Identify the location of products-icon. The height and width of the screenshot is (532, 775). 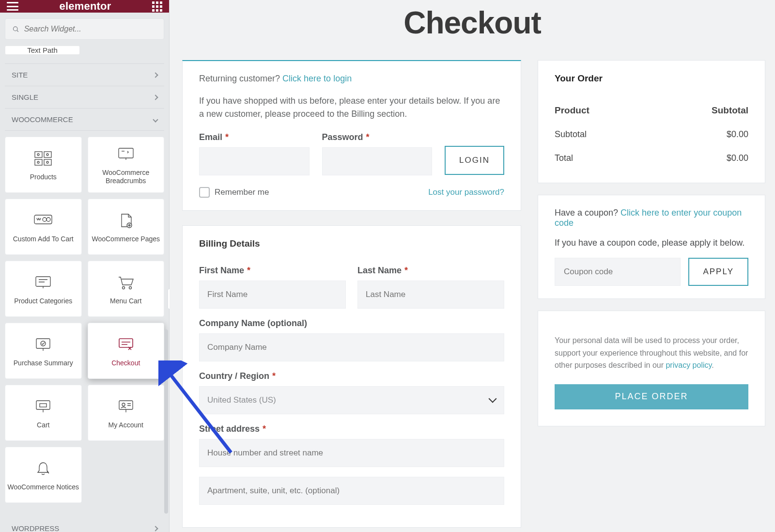
(43, 158).